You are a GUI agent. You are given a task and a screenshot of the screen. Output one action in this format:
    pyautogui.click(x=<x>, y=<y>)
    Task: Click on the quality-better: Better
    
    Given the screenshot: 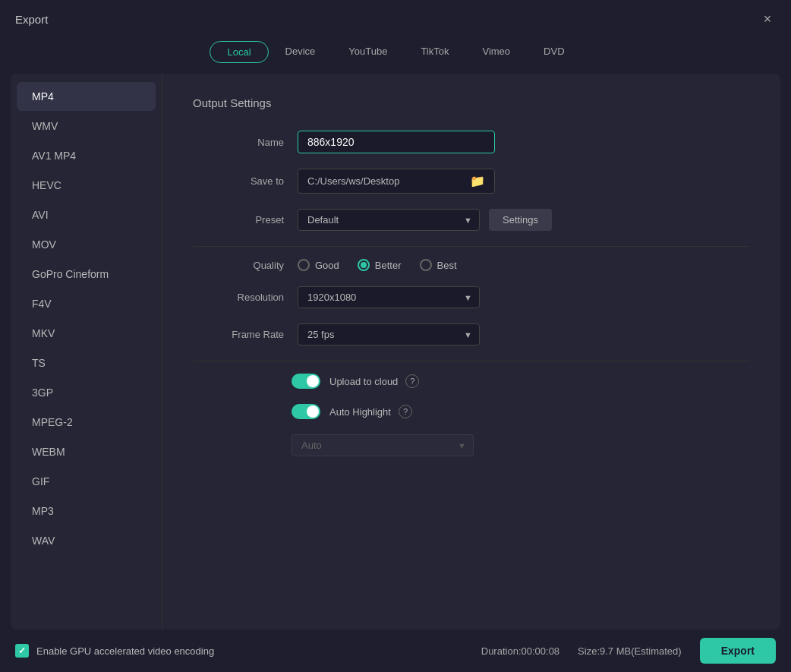 What is the action you would take?
    pyautogui.click(x=380, y=265)
    